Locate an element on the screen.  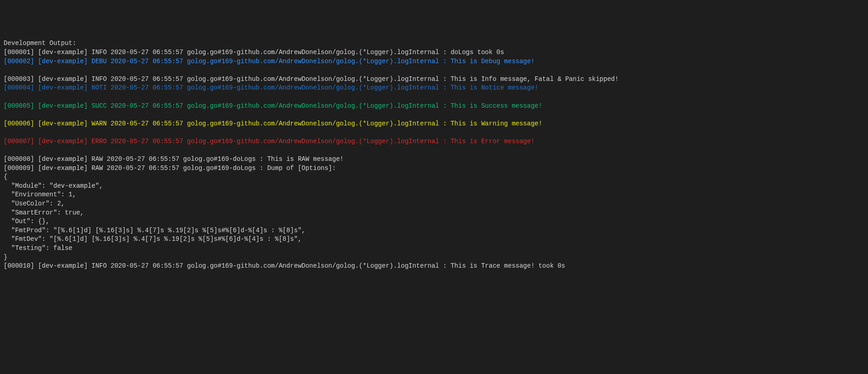
log-entry-raw: [000009] [dev-example] RAW 2020-05-27 06… is located at coordinates (434, 169).